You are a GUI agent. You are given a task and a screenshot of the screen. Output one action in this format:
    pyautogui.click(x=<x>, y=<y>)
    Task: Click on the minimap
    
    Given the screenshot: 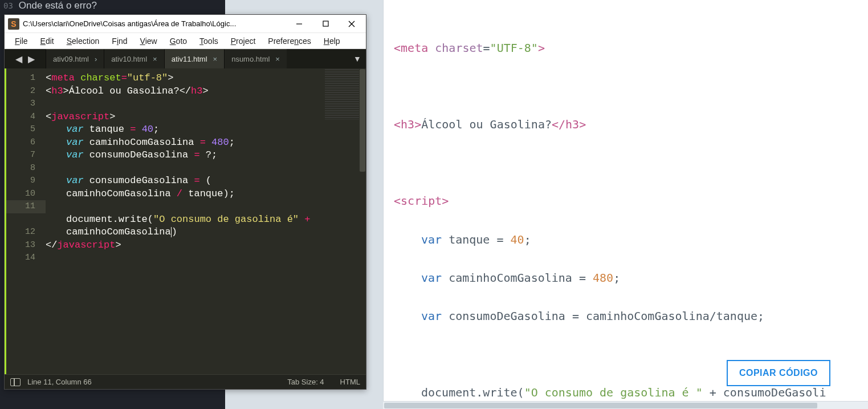 What is the action you would take?
    pyautogui.click(x=342, y=94)
    